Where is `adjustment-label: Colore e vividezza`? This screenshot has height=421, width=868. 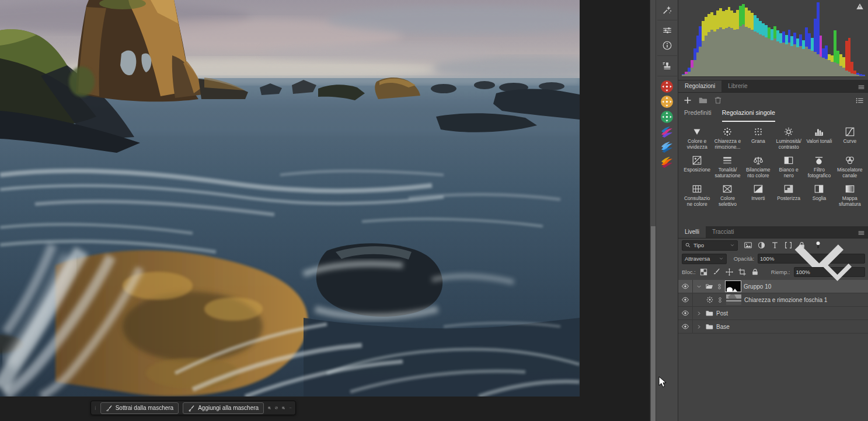 adjustment-label: Colore e vividezza is located at coordinates (697, 144).